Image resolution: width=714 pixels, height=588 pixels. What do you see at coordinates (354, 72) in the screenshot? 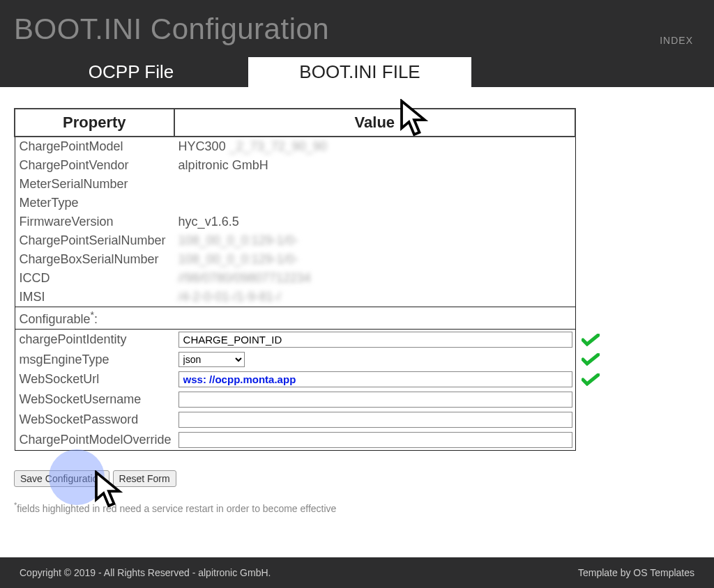
I see `tabs: OCPP File BOOT.INI FILE` at bounding box center [354, 72].